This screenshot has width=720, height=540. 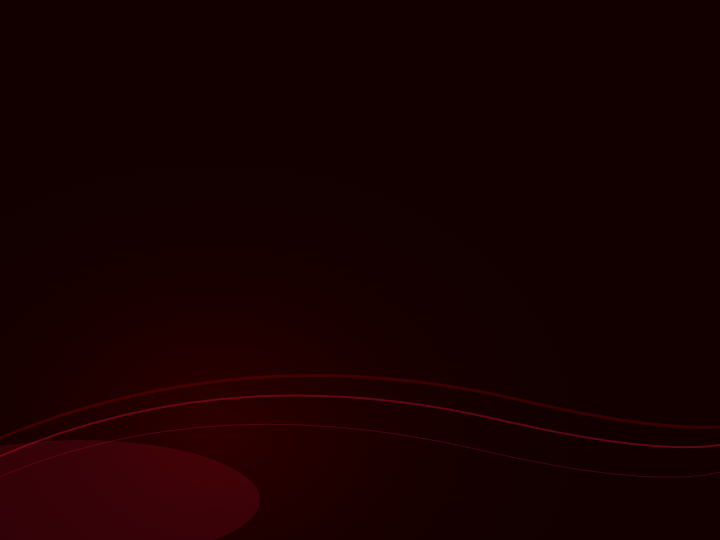 What do you see at coordinates (610, 181) in the screenshot?
I see `cpu-bclk: BCLK 100.0 MHz` at bounding box center [610, 181].